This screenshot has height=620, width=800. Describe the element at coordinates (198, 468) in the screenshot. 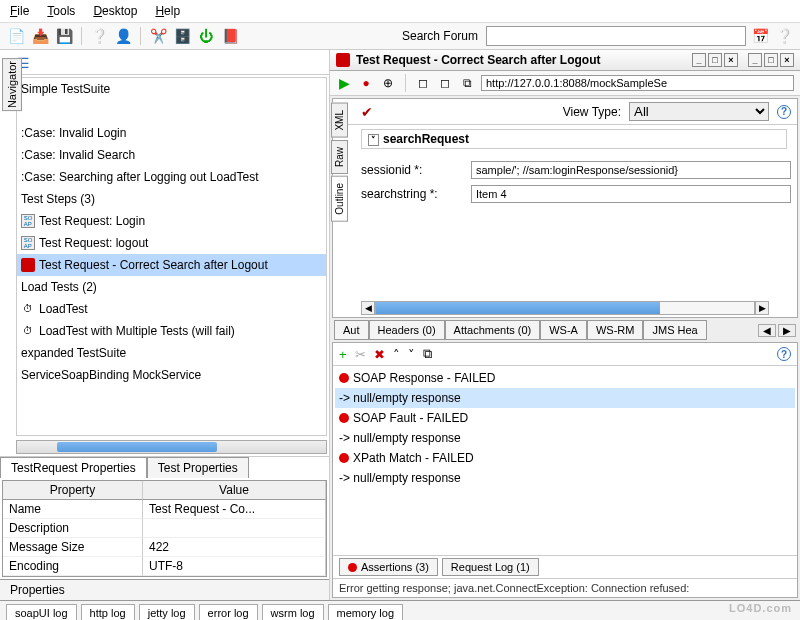

I see `tab-test-properties: Test Properties` at that location.